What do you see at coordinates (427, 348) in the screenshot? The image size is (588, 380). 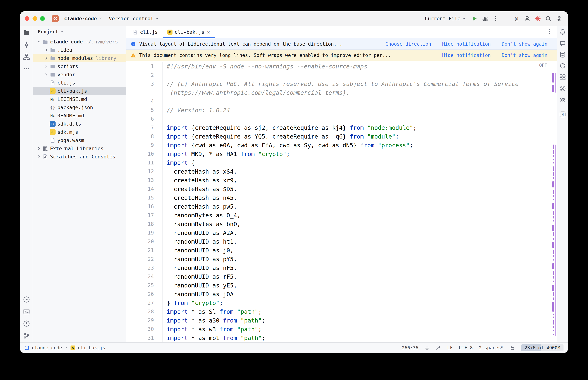 I see `screen-reader-icon` at bounding box center [427, 348].